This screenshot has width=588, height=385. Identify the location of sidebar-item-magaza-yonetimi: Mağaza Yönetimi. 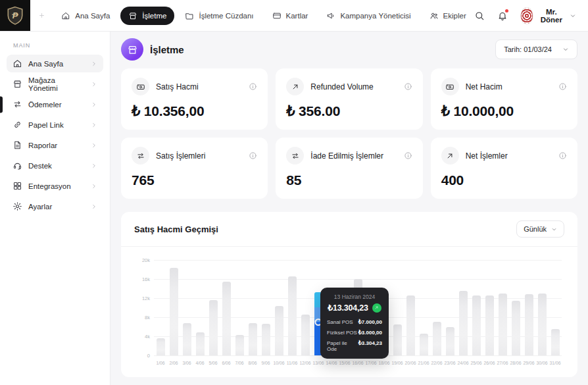
(55, 84).